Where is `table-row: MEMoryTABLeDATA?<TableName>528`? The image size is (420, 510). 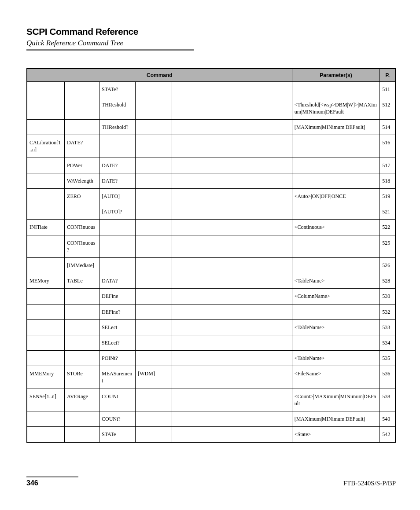 table-row: MEMoryTABLeDATA?<TableName>528 is located at coordinates (211, 281).